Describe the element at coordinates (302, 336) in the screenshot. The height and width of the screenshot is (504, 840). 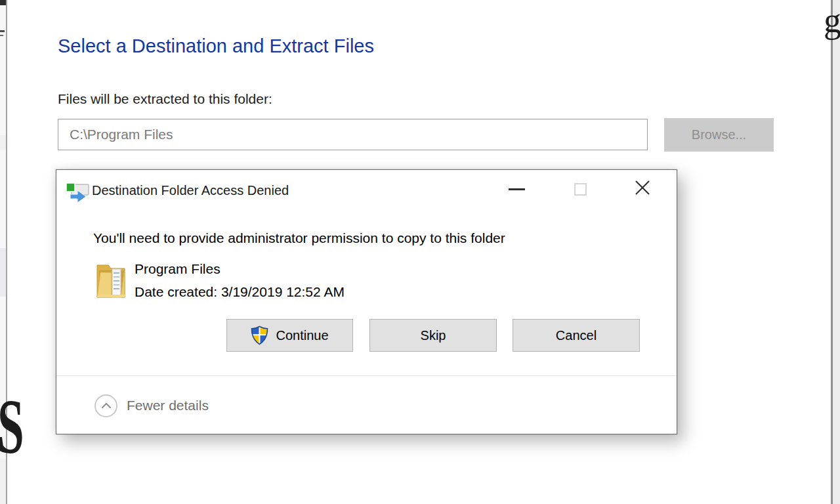
I see `continue-label: Continue` at that location.